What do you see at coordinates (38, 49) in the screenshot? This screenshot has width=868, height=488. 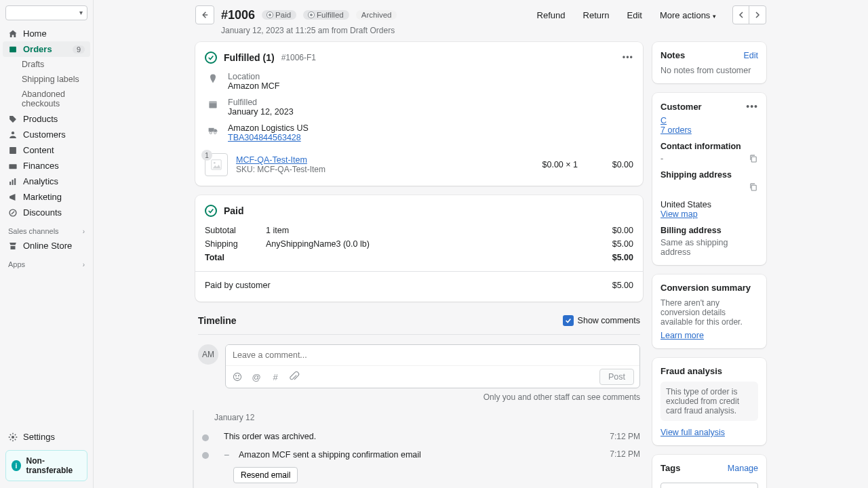 I see `nav-orders-label: Orders` at bounding box center [38, 49].